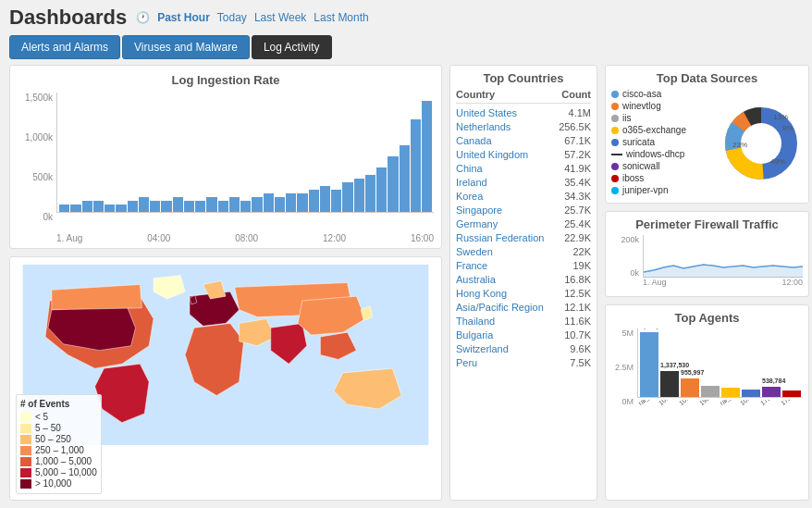 The height and width of the screenshot is (508, 812). Describe the element at coordinates (582, 252) in the screenshot. I see `country-count: 22K` at that location.